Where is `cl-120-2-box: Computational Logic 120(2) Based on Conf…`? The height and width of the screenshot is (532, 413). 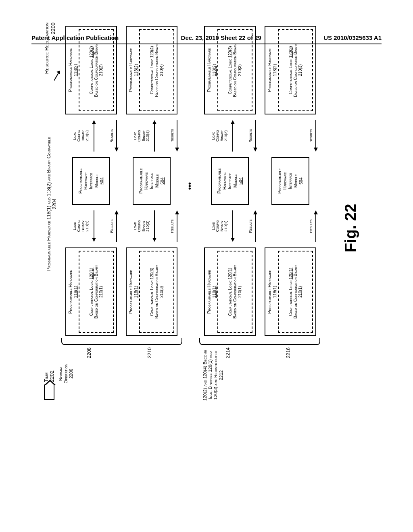 cl-120-2-box: Computational Logic 120(2) Based on Conf… is located at coordinates (96, 70).